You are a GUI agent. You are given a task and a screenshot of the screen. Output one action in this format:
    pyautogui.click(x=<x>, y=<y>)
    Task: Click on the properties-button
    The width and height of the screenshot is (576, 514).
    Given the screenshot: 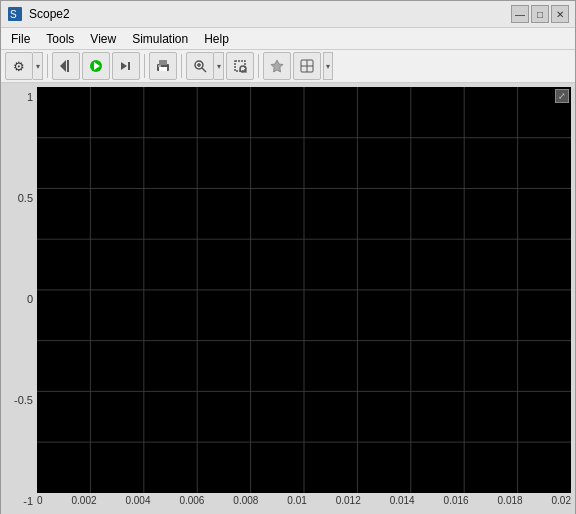 What is the action you would take?
    pyautogui.click(x=277, y=66)
    